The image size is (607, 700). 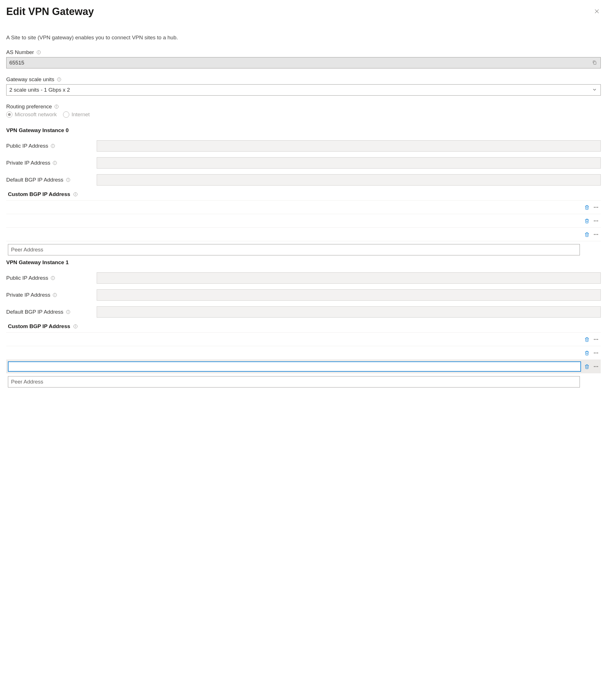 I want to click on gateway-scale-value: 2 scale units - 1 Gbps x 2, so click(x=40, y=90).